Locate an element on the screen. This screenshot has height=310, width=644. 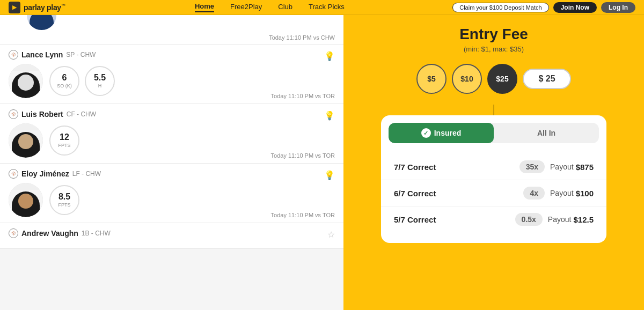
andrew-pos: 1B - CHW is located at coordinates (96, 233).